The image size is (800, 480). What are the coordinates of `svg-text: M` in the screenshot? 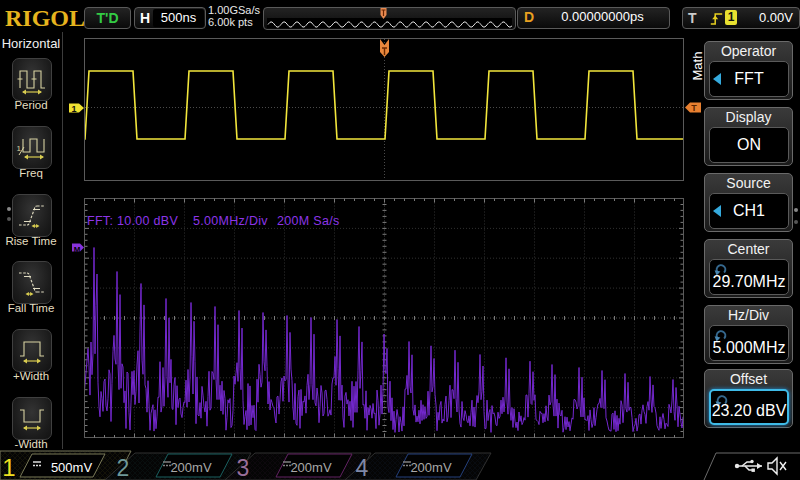 It's located at (78, 250).